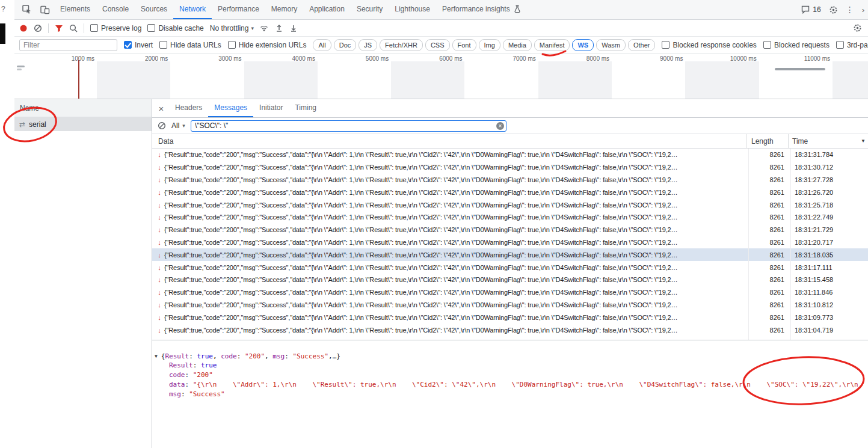  What do you see at coordinates (767, 141) in the screenshot?
I see `column-header-length: Length` at bounding box center [767, 141].